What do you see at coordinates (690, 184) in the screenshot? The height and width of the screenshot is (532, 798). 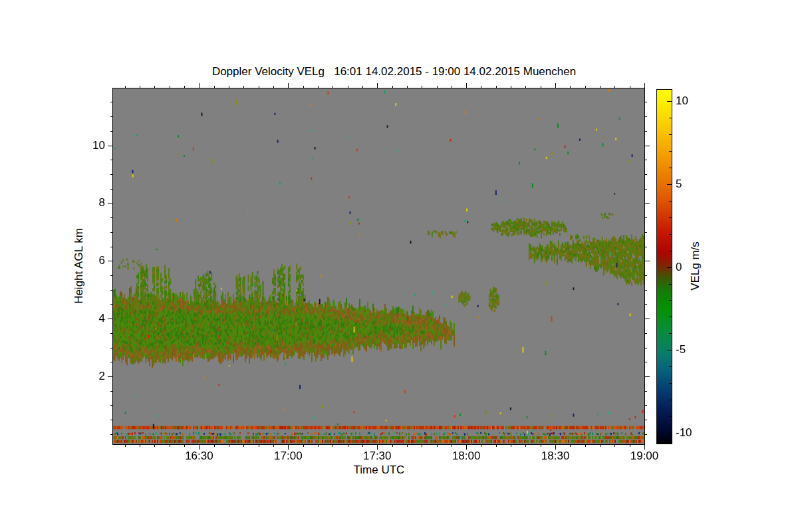 I see `colorbar-tick-label: 5` at bounding box center [690, 184].